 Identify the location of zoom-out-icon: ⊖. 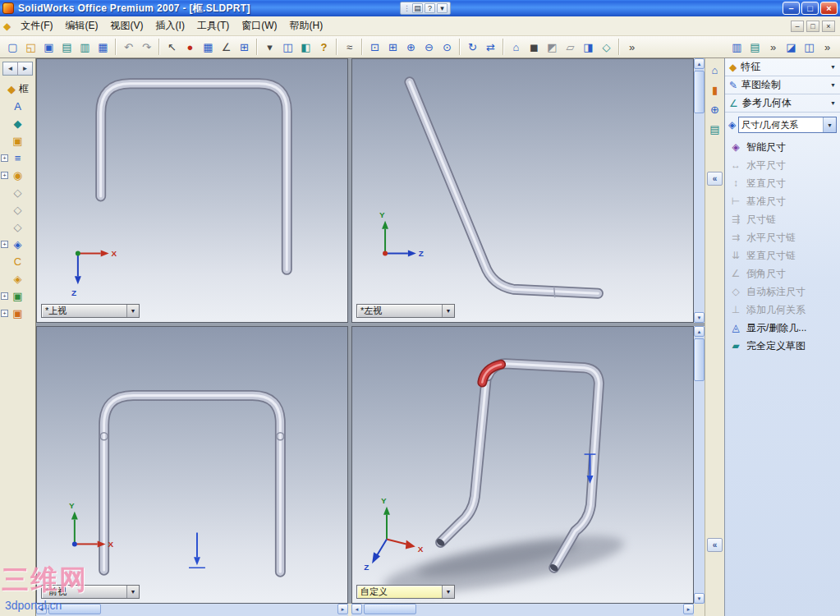
(429, 48).